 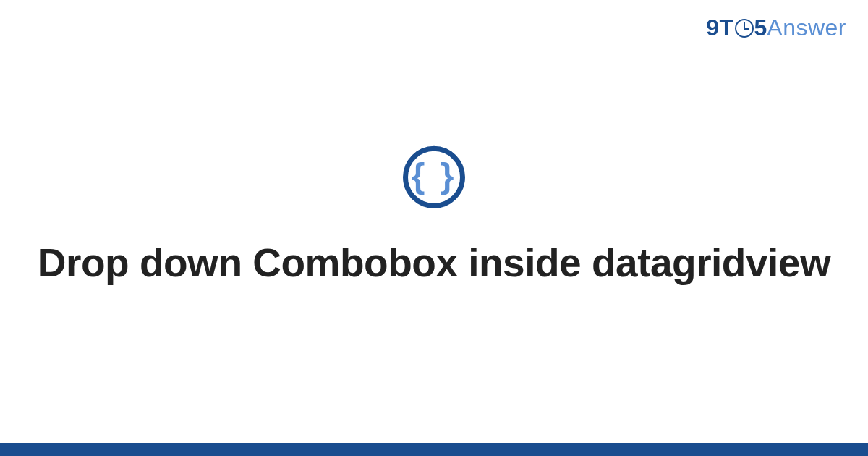 I want to click on brand-logo: 9T 5 Answer, so click(x=776, y=28).